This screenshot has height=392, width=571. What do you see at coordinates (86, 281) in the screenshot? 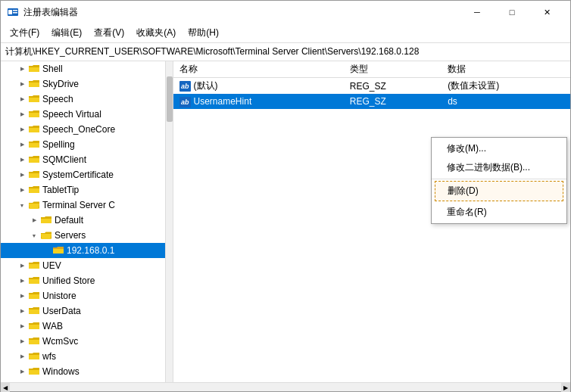
I see `tree-item-unified-store: ▶ Unified Store` at bounding box center [86, 281].